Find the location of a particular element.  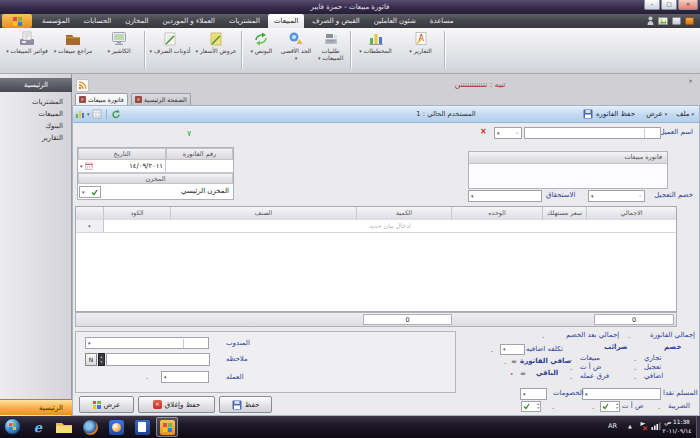

sales-returns-button: مراجع مبيعات ▾ is located at coordinates (73, 50).